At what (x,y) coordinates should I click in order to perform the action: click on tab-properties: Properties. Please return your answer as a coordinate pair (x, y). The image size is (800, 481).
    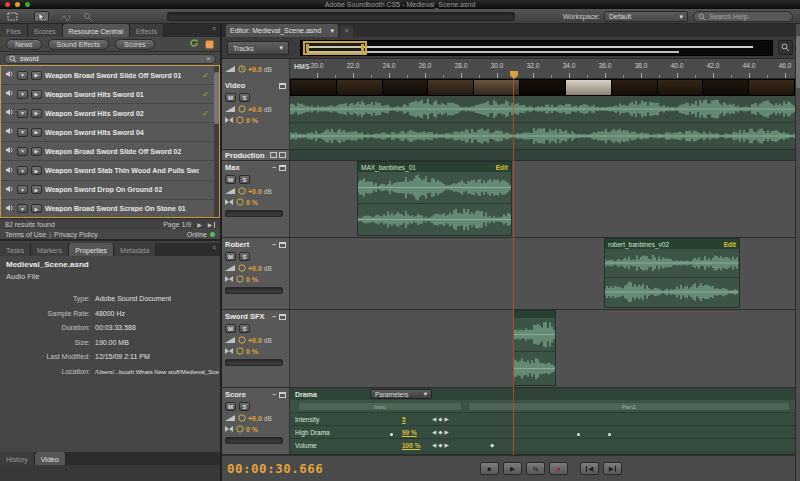
    Looking at the image, I should click on (92, 250).